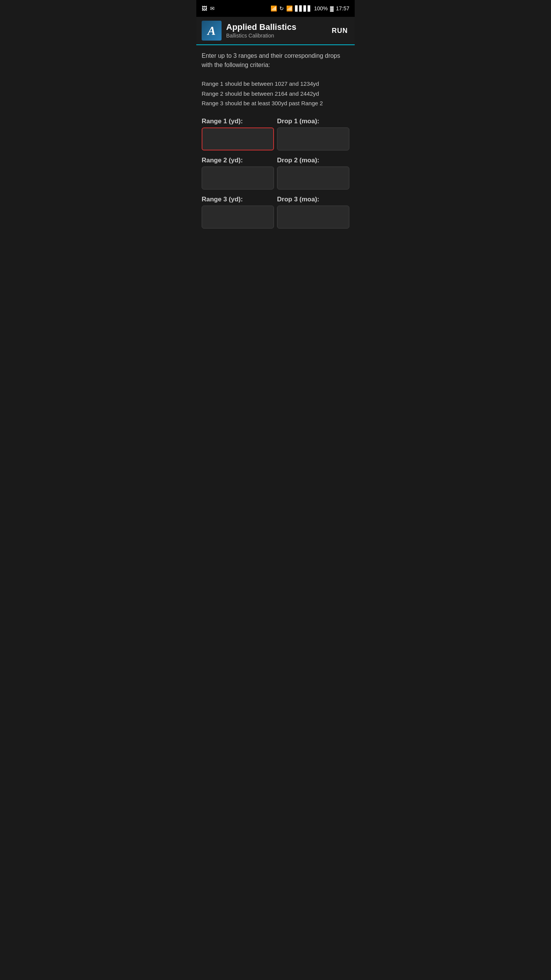  I want to click on form-row-1: Range 1 (yd): Drop 1 (moa):, so click(276, 134).